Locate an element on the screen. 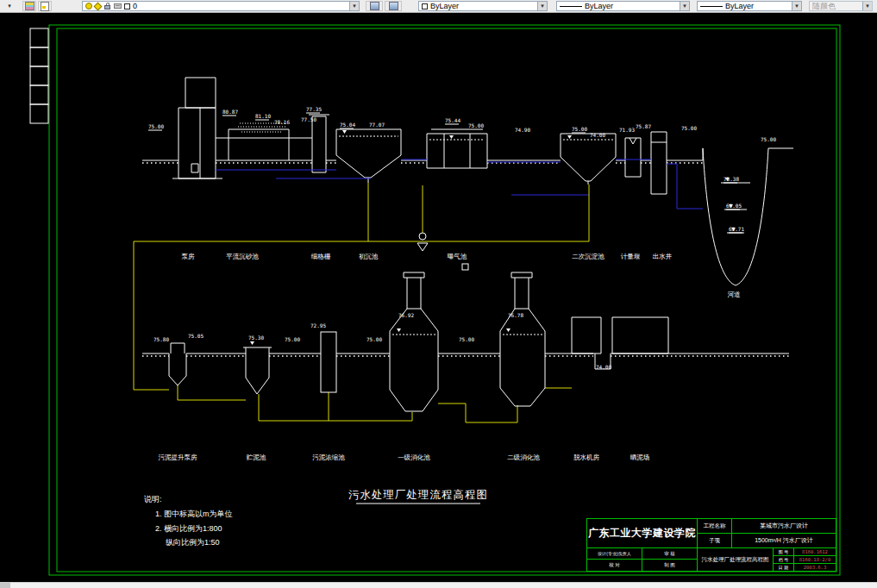  note-line-2: 2. 横向比例为1:800 is located at coordinates (189, 529).